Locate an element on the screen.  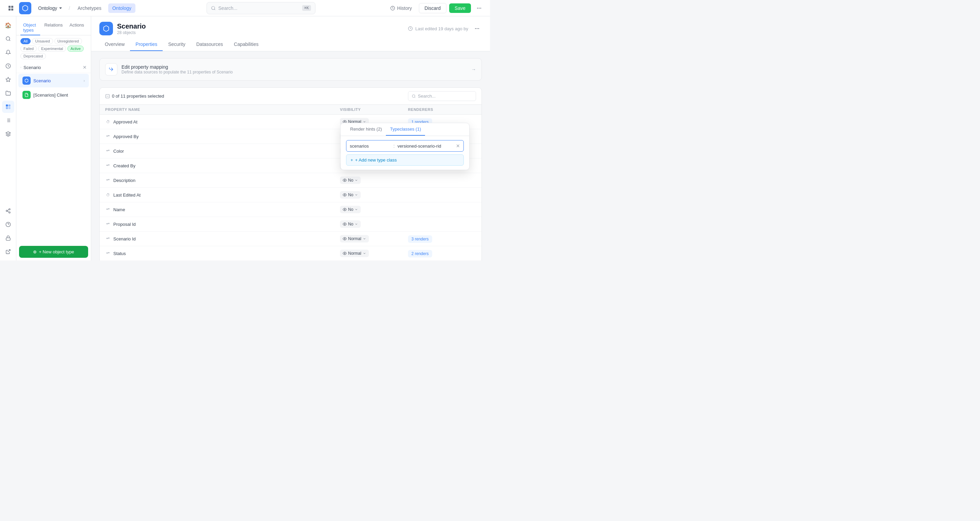
renders-status: 2 renders is located at coordinates (442, 253).